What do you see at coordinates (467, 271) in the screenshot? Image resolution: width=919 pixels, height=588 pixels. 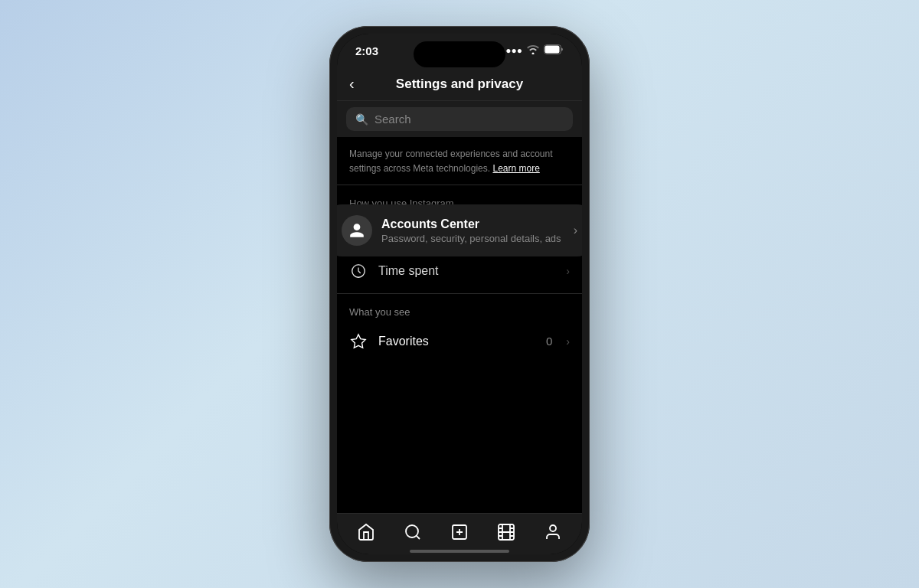 I see `time-spent-label: Time spent` at bounding box center [467, 271].